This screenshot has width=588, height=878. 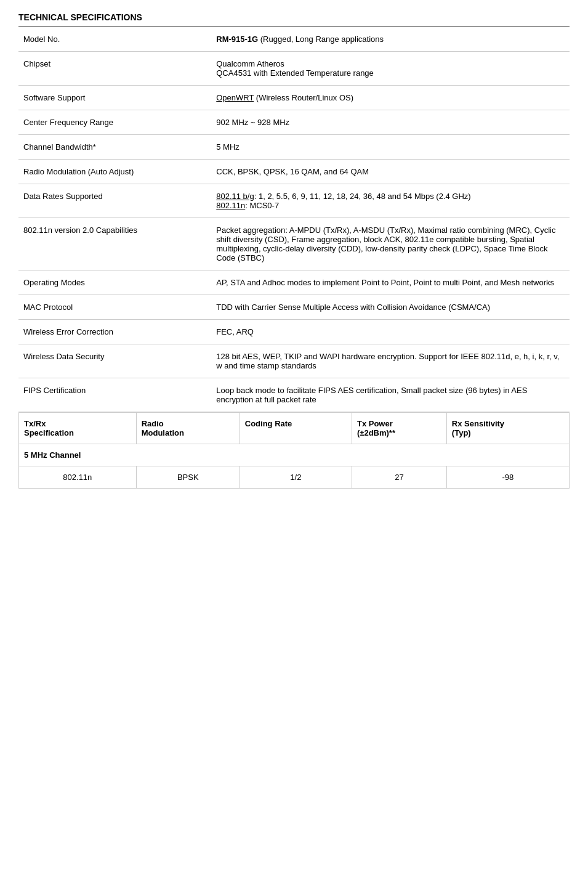 What do you see at coordinates (294, 20) in the screenshot?
I see `section-title: TECHNICAL SPECIFICATIONS` at bounding box center [294, 20].